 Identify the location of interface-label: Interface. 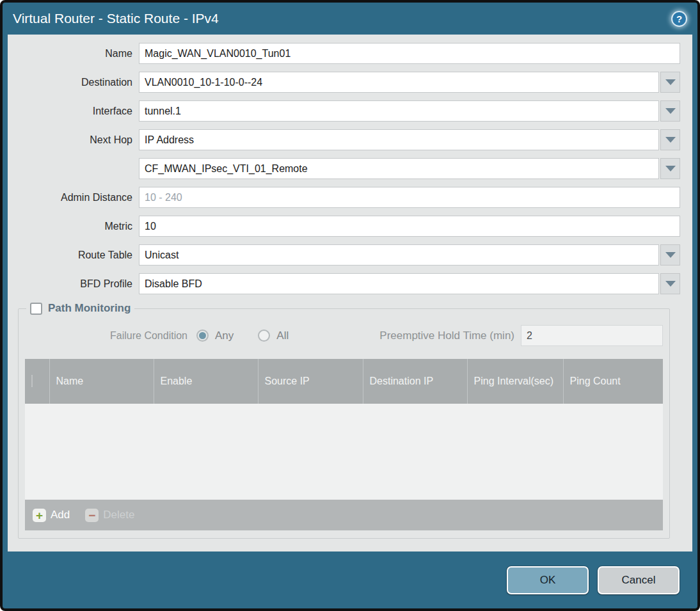
(73, 111).